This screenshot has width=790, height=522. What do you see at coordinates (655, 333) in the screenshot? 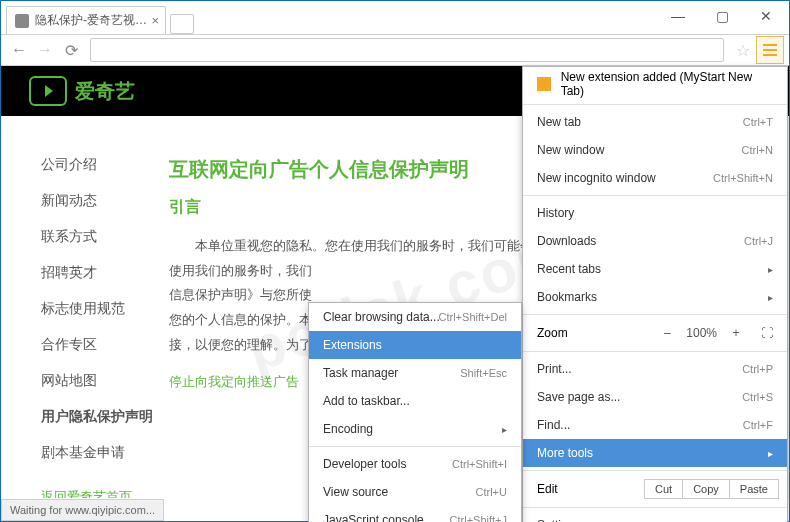
I see `menu-zoom: Zoom – 100% + ⛶` at bounding box center [655, 333].